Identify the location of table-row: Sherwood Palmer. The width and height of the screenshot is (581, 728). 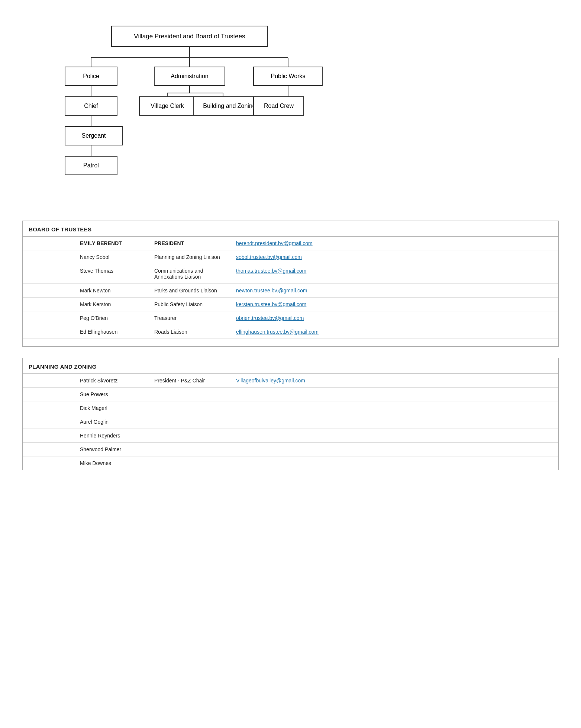
(291, 449).